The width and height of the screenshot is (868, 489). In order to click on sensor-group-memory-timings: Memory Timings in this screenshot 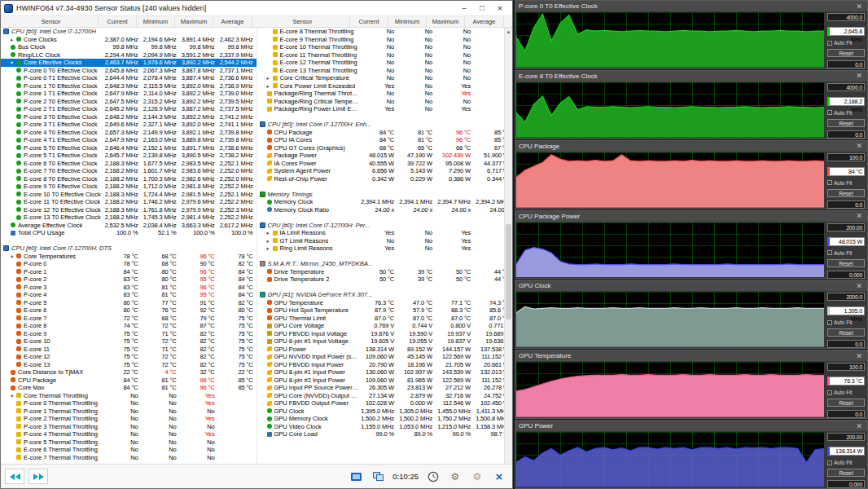, I will do `click(385, 195)`.